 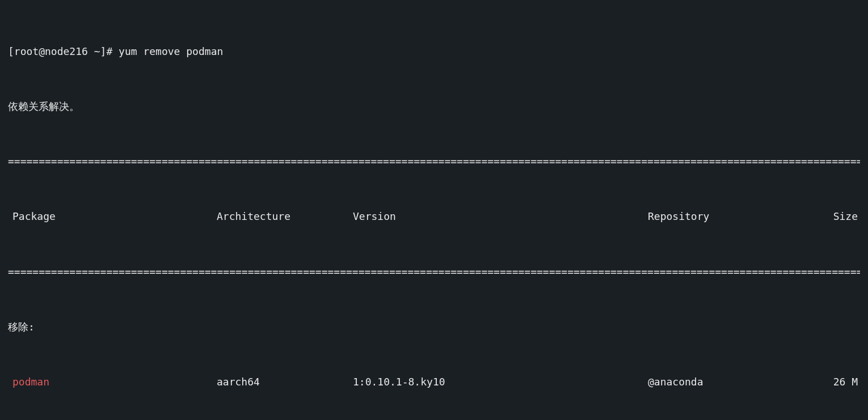 What do you see at coordinates (285, 382) in the screenshot?
I see `pkg-arch: aarch64` at bounding box center [285, 382].